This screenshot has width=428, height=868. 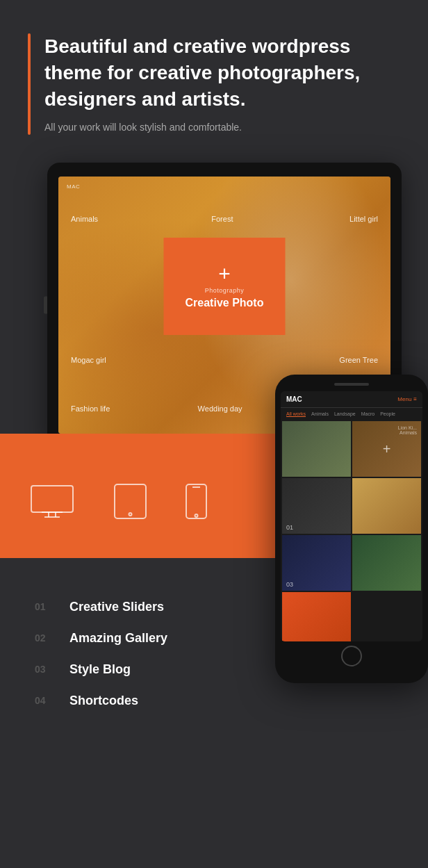 What do you see at coordinates (317, 563) in the screenshot?
I see `grid-cell-4: 03` at bounding box center [317, 563].